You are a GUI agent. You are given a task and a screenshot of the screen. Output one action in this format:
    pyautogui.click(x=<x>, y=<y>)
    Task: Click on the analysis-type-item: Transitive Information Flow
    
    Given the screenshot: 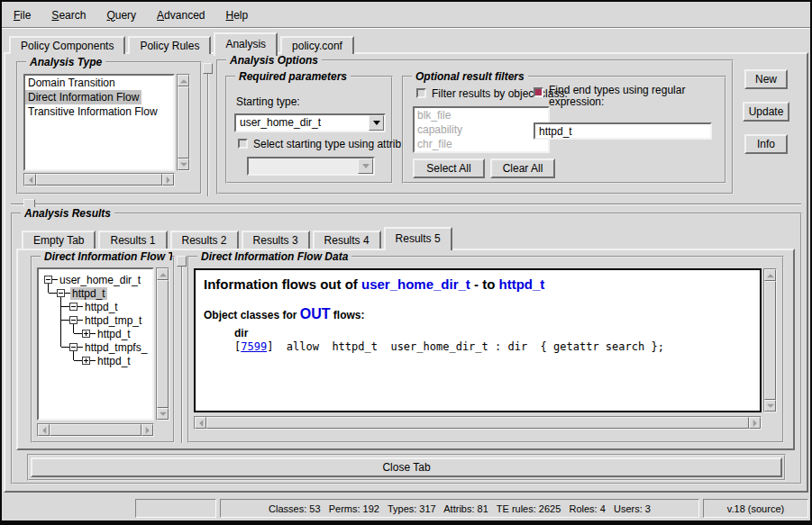 What is the action you would take?
    pyautogui.click(x=93, y=112)
    